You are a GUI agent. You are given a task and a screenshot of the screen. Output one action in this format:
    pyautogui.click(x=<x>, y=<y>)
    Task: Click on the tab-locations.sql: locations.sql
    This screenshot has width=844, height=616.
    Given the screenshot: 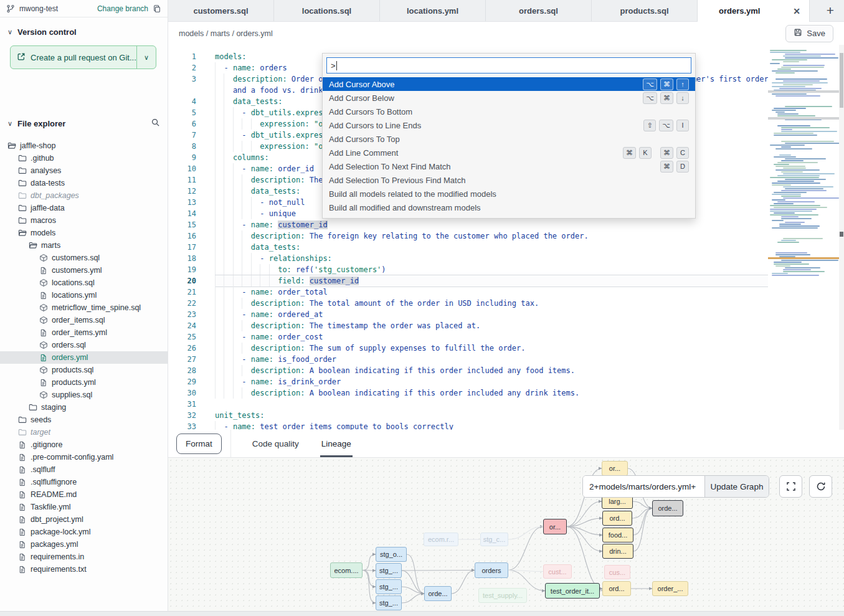 What is the action you would take?
    pyautogui.click(x=327, y=11)
    